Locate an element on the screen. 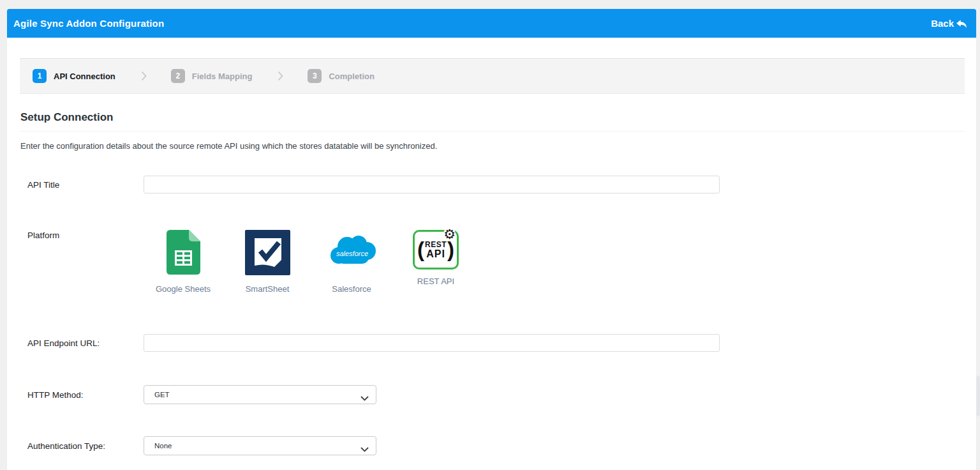 Image resolution: width=980 pixels, height=470 pixels. divider is located at coordinates (493, 132).